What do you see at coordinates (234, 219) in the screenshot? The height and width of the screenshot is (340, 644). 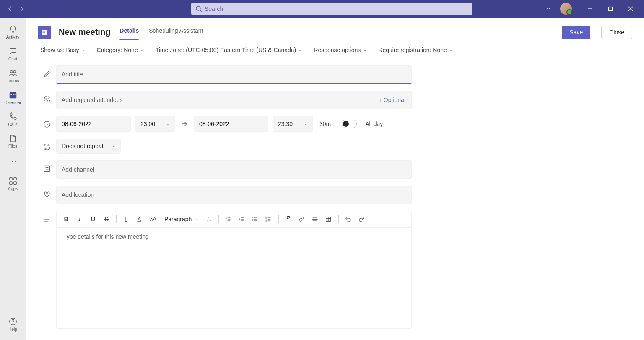 I see `rte-toolbar: B I U S AA` at bounding box center [234, 219].